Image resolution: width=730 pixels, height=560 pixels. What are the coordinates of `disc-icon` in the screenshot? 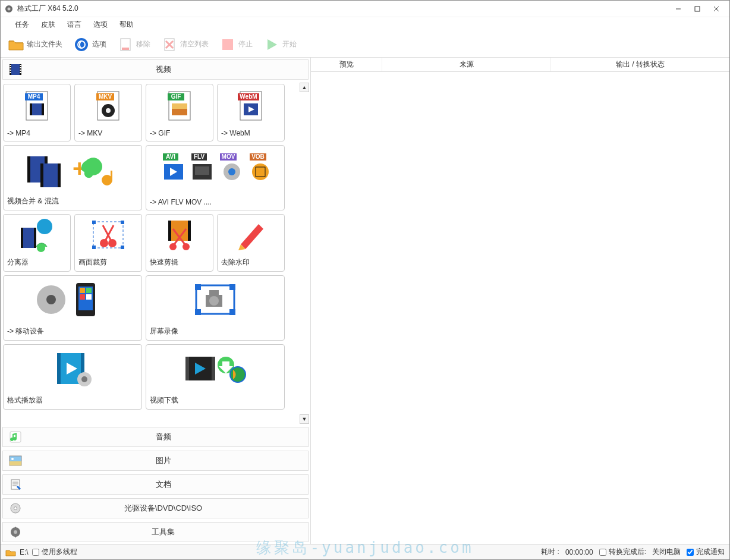 It's located at (15, 508).